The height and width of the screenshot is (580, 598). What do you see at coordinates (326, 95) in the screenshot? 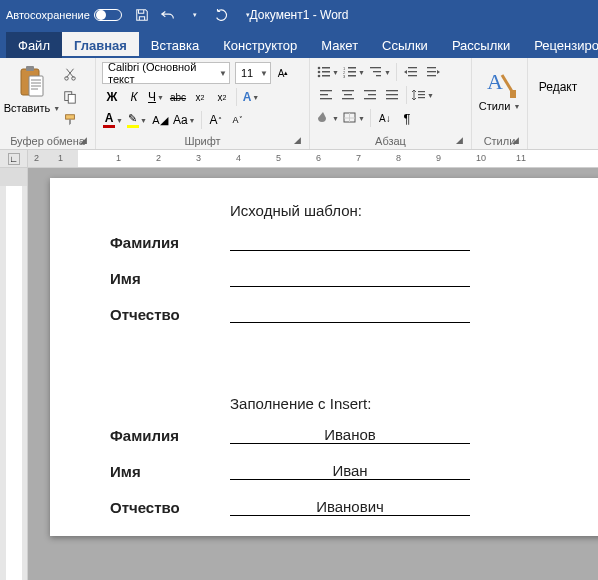
I see `align-left-button` at bounding box center [326, 95].